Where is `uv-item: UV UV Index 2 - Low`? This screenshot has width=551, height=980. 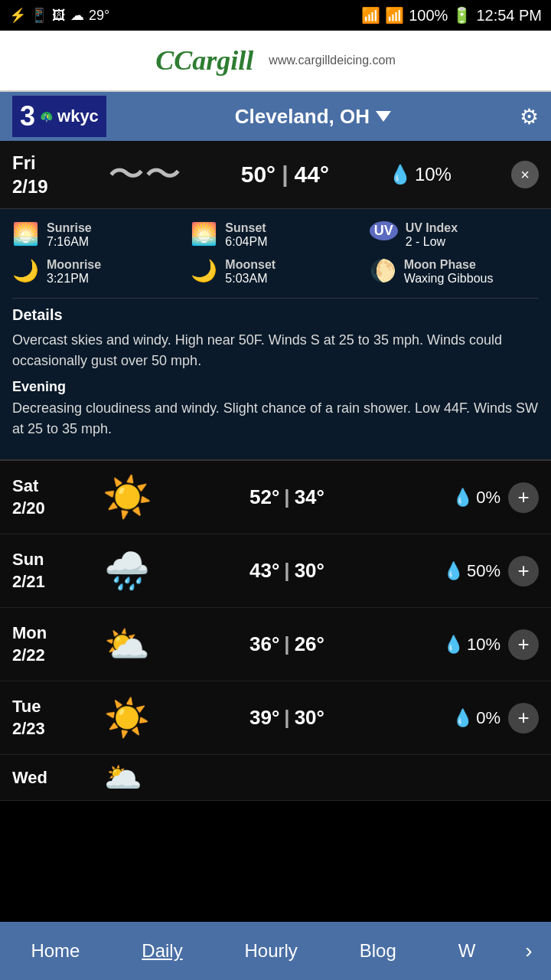
uv-item: UV UV Index 2 - Low is located at coordinates (455, 235).